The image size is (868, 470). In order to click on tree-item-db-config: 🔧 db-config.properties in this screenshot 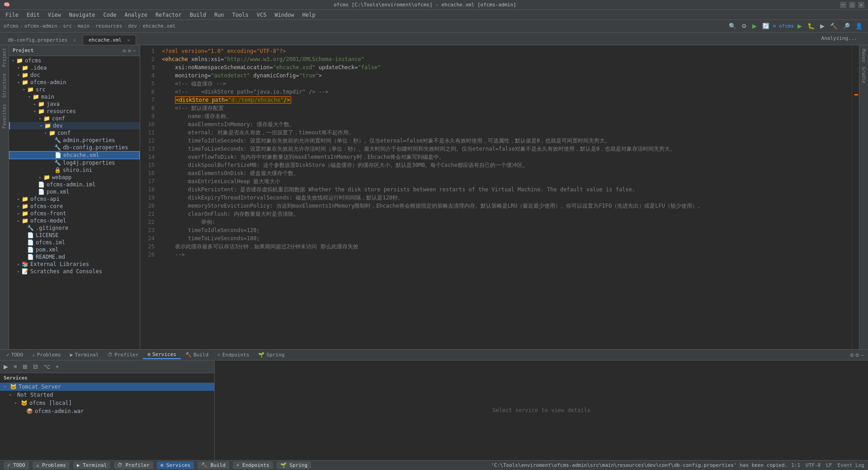, I will do `click(74, 147)`.